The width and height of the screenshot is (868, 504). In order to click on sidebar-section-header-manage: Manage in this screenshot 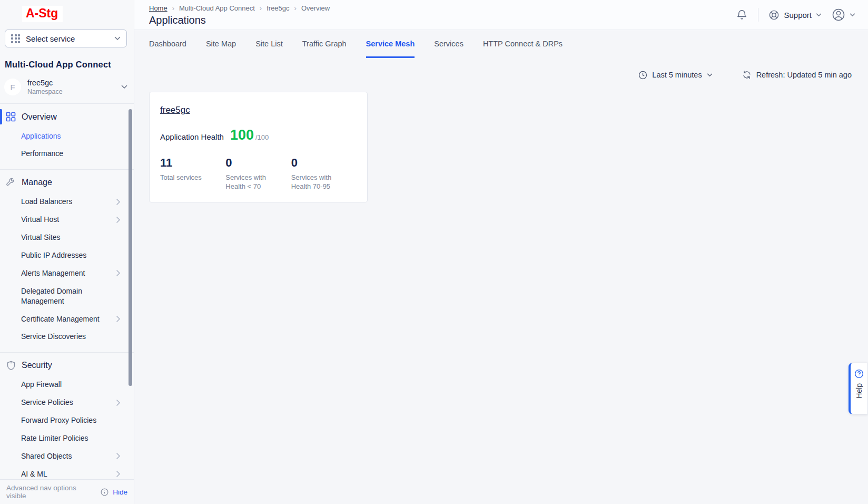, I will do `click(67, 182)`.